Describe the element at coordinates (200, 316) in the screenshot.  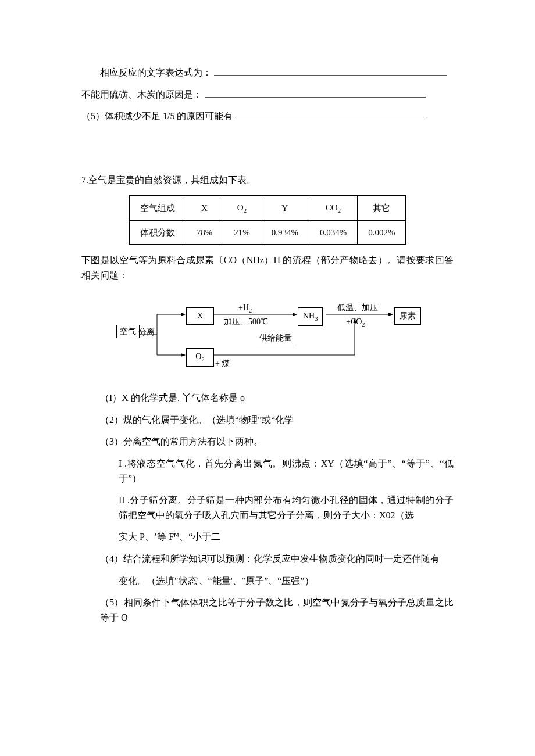
I see `box-x: X` at that location.